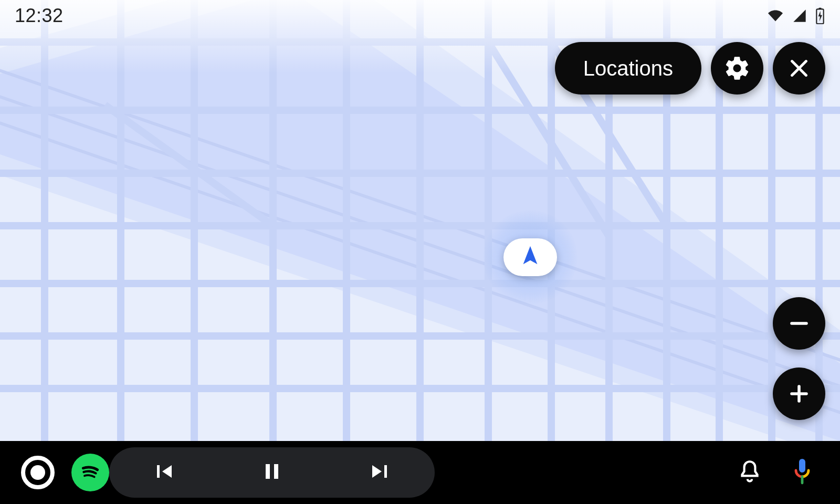 This screenshot has width=840, height=504. I want to click on cell-signal-icon, so click(800, 16).